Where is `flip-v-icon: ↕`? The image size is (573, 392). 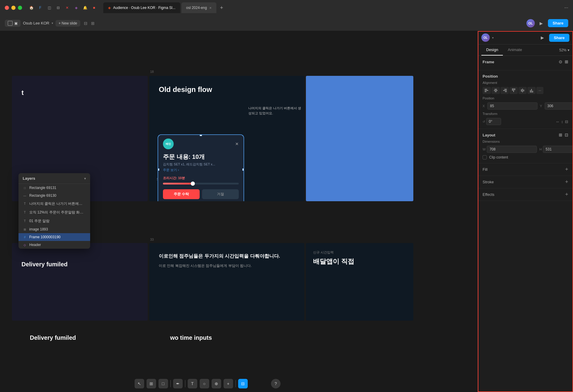 flip-v-icon: ↕ is located at coordinates (562, 122).